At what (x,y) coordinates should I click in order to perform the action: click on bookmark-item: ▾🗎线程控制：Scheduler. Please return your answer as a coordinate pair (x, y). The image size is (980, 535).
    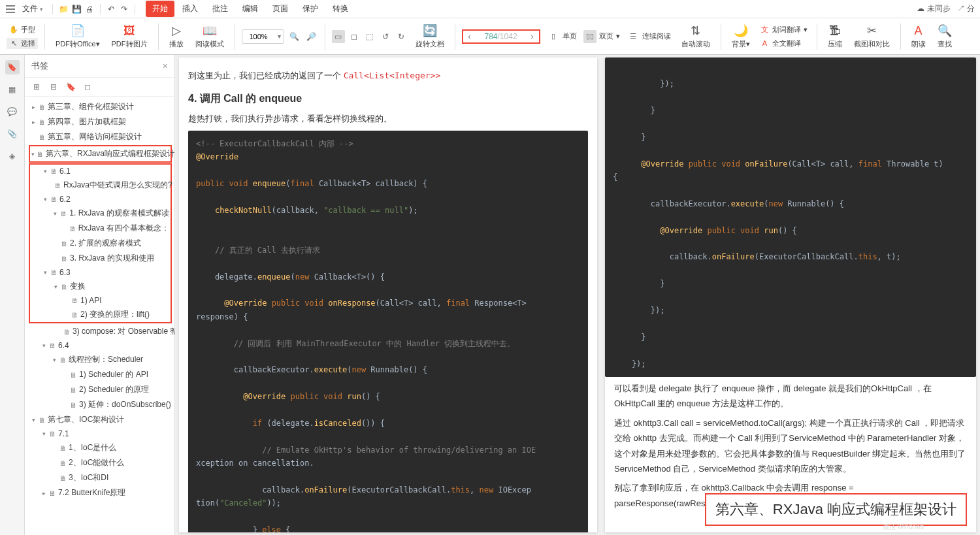
    Looking at the image, I should click on (102, 359).